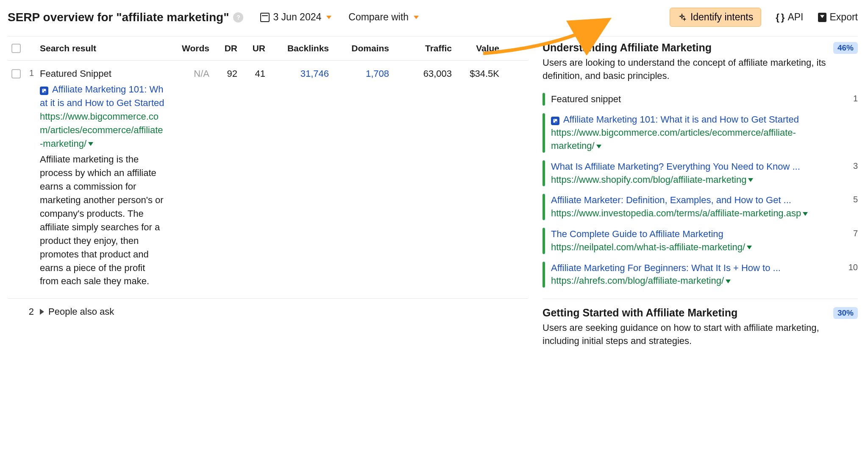 The width and height of the screenshot is (868, 453). What do you see at coordinates (676, 166) in the screenshot?
I see `intent-link-text: What Is Affiliate Marketing? Everything …` at bounding box center [676, 166].